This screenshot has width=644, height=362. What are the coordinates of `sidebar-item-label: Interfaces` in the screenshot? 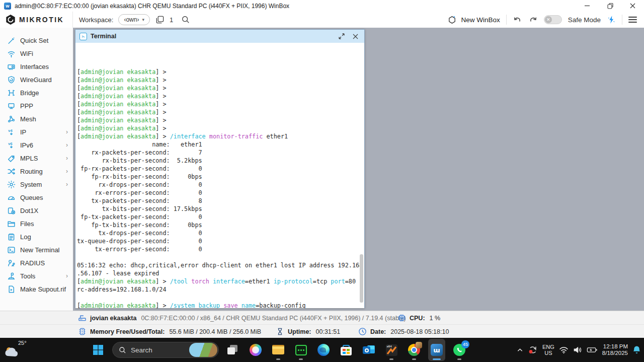 It's located at (44, 66).